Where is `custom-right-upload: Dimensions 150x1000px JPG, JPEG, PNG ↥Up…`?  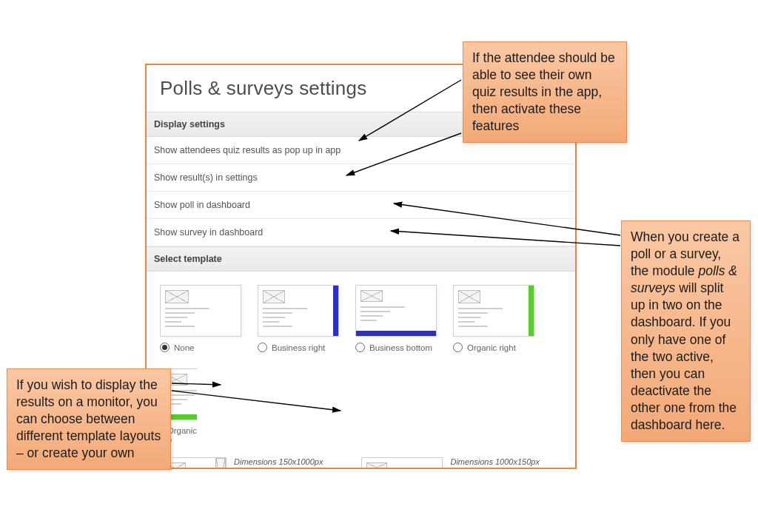 custom-right-upload: Dimensions 150x1000px JPG, JPEG, PNG ↥Up… is located at coordinates (278, 463).